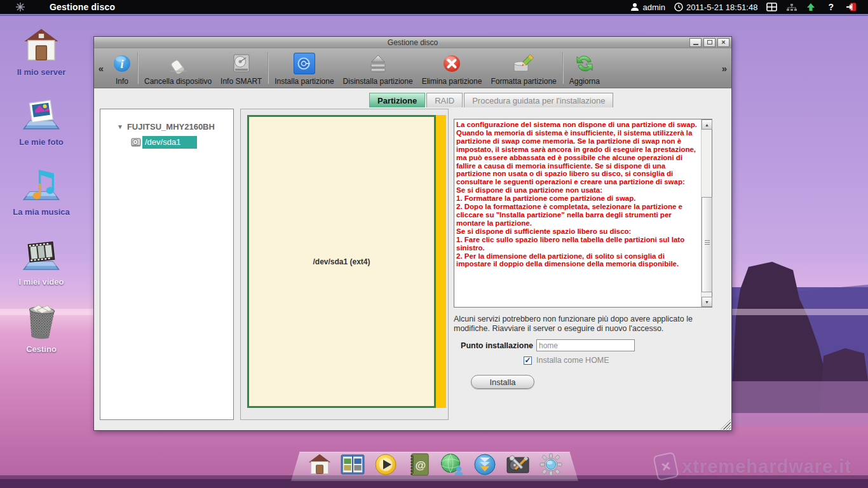 This screenshot has height=488, width=868. I want to click on dock-network-globe-icon, so click(452, 464).